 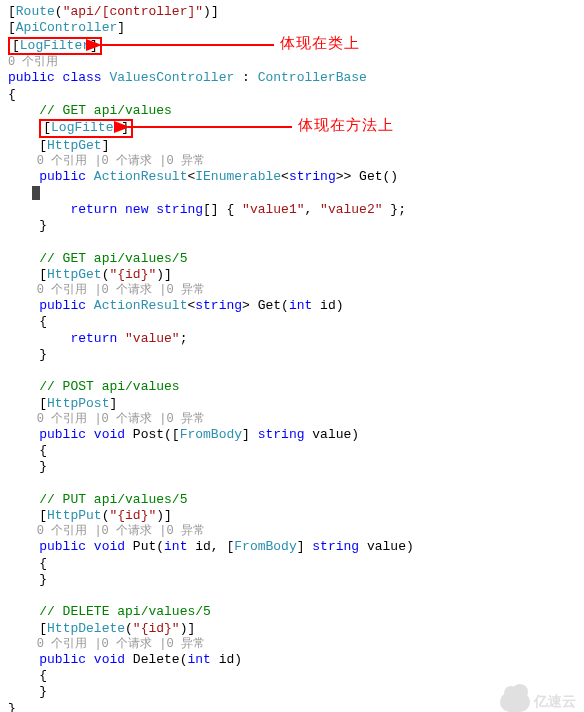 I want to click on comment-line: // GET api/values, so click(x=292, y=111).